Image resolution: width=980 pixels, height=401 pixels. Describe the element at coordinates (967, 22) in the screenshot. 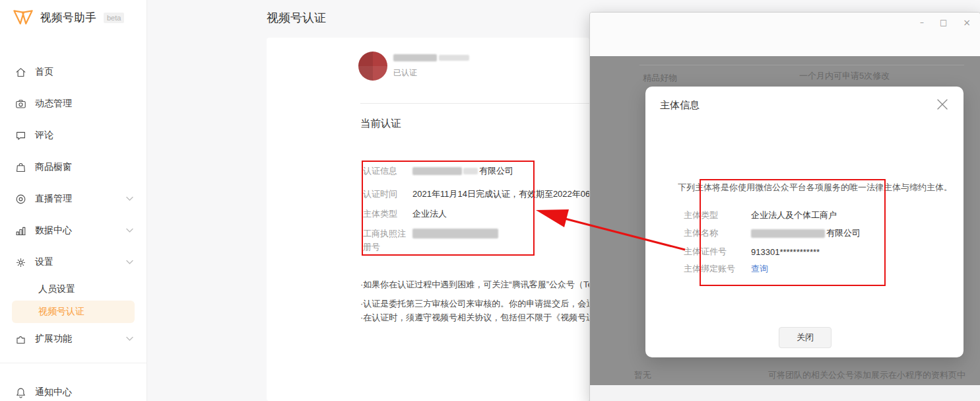

I see `close-window-button: ×` at that location.